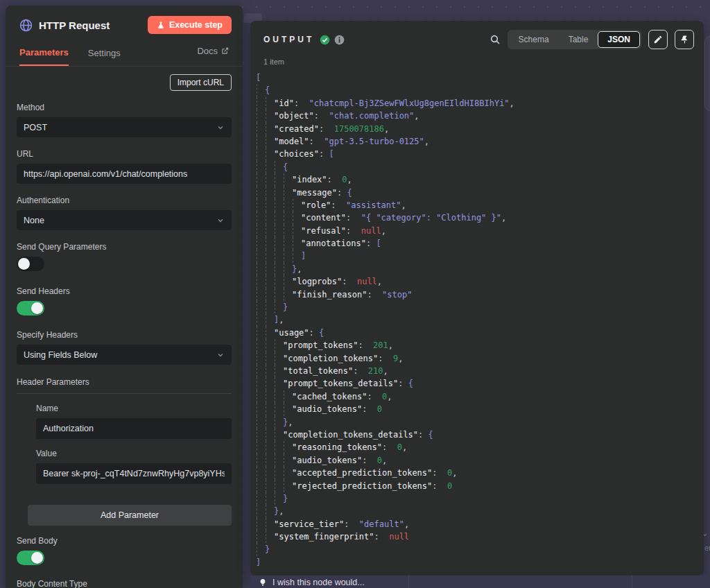 The image size is (710, 588). Describe the element at coordinates (707, 548) in the screenshot. I see `canvas-text-fragment: en` at that location.